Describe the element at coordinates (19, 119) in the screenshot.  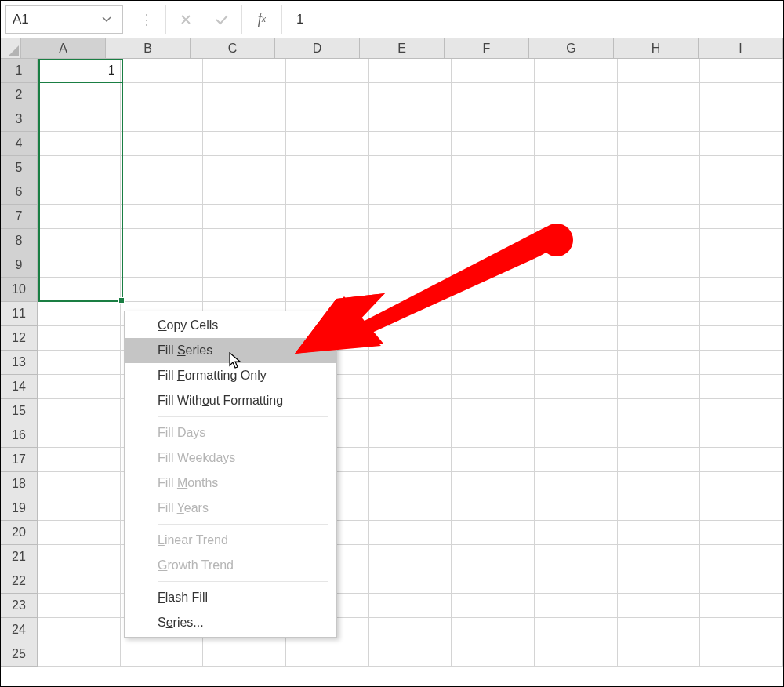
I see `row-header: 3` at that location.